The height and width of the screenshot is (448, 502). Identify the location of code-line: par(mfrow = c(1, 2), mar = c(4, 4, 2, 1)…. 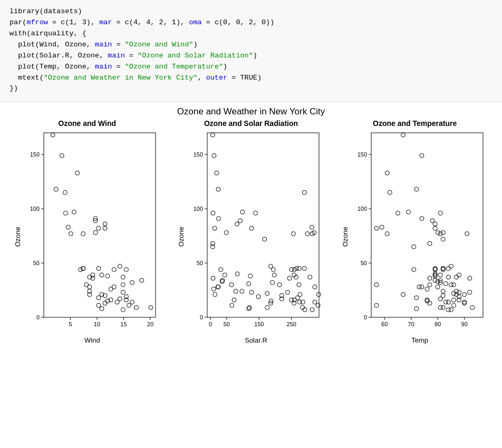
(251, 23).